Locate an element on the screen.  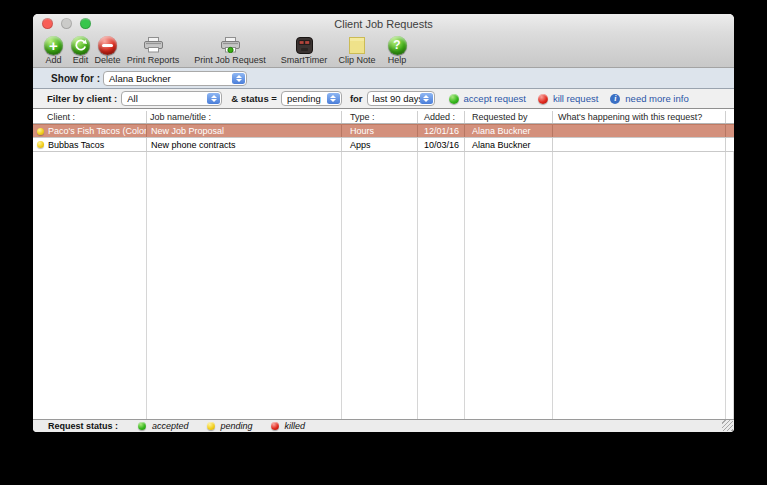
request-actions: accept request kill request i need more … is located at coordinates (569, 98).